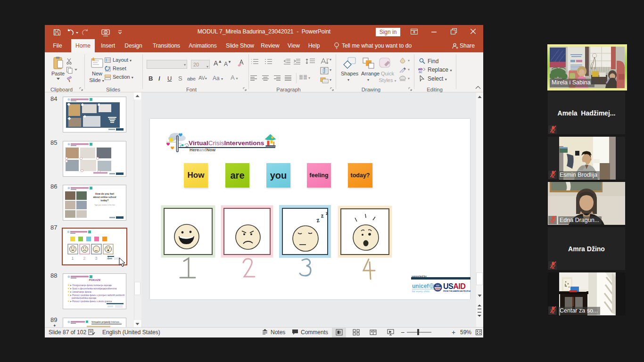 The image size is (644, 362). What do you see at coordinates (116, 322) in the screenshot?
I see `svg-text: link/sos...` at bounding box center [116, 322].